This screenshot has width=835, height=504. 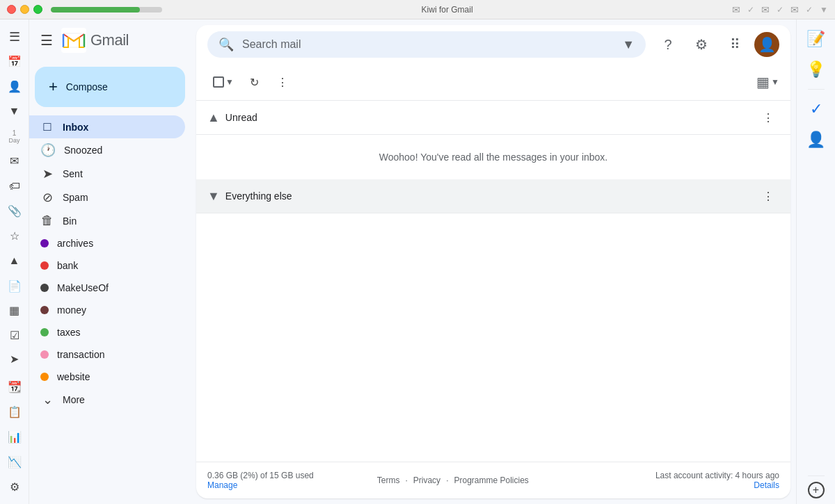 What do you see at coordinates (107, 266) in the screenshot?
I see `nav-bank: bank` at bounding box center [107, 266].